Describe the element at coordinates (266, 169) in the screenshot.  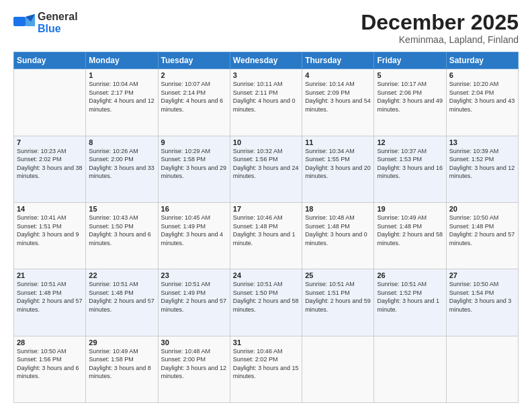
I see `calendar-cell: 10Sunrise: 10:32 AM Sunset: 1:56 PM Dayl…` at that location.